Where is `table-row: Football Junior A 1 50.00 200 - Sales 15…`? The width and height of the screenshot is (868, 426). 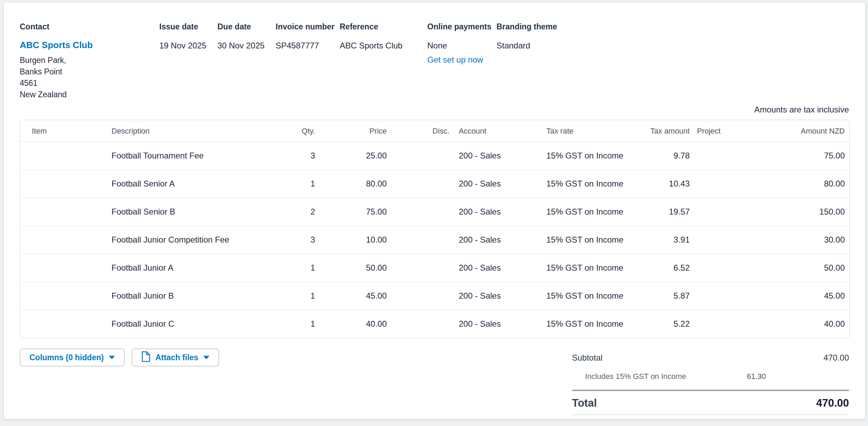 table-row: Football Junior A 1 50.00 200 - Sales 15… is located at coordinates (435, 268).